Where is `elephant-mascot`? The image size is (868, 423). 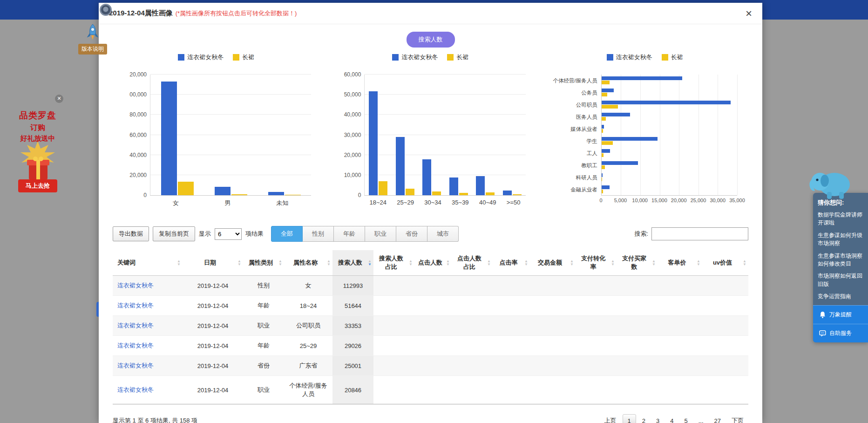
elephant-mascot is located at coordinates (830, 183).